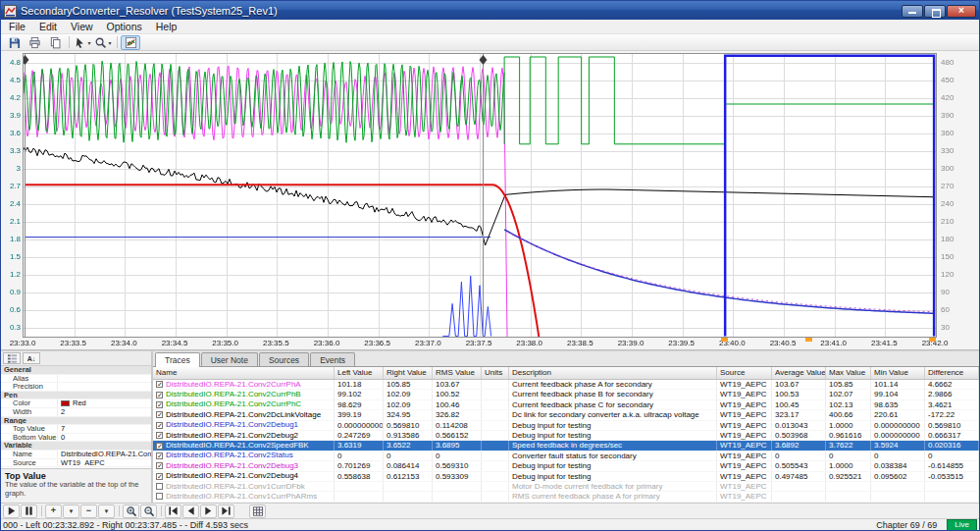 This screenshot has height=531, width=980. Describe the element at coordinates (77, 422) in the screenshot. I see `property-category: Range` at that location.